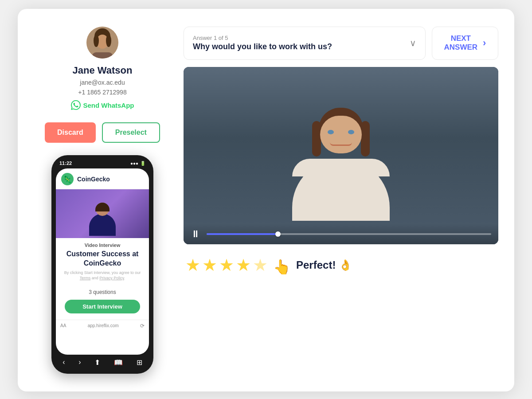  Describe the element at coordinates (138, 163) in the screenshot. I see `phone-status-icons: ●●● 🔋` at that location.